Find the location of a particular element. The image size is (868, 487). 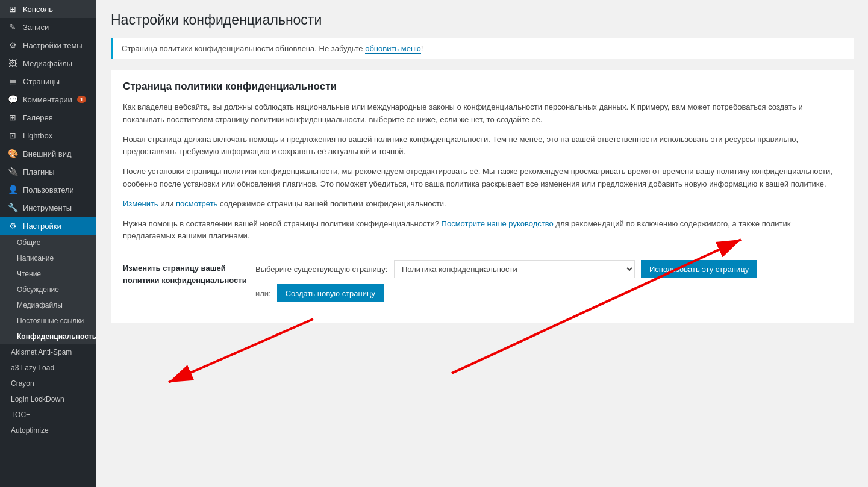

tools-icon: 🔧 is located at coordinates (13, 208).